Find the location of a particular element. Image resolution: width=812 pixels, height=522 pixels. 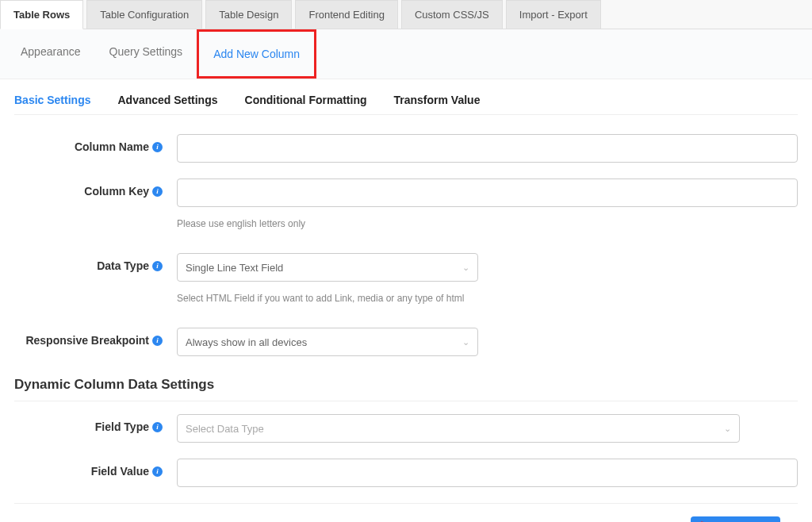

add-column-button: Add Column is located at coordinates (736, 519).